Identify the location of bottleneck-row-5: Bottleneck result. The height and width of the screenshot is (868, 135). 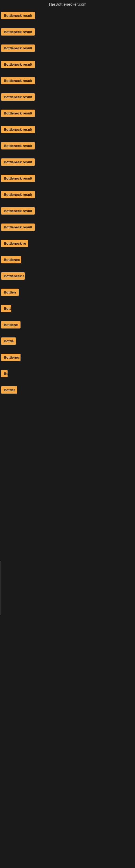
(68, 81).